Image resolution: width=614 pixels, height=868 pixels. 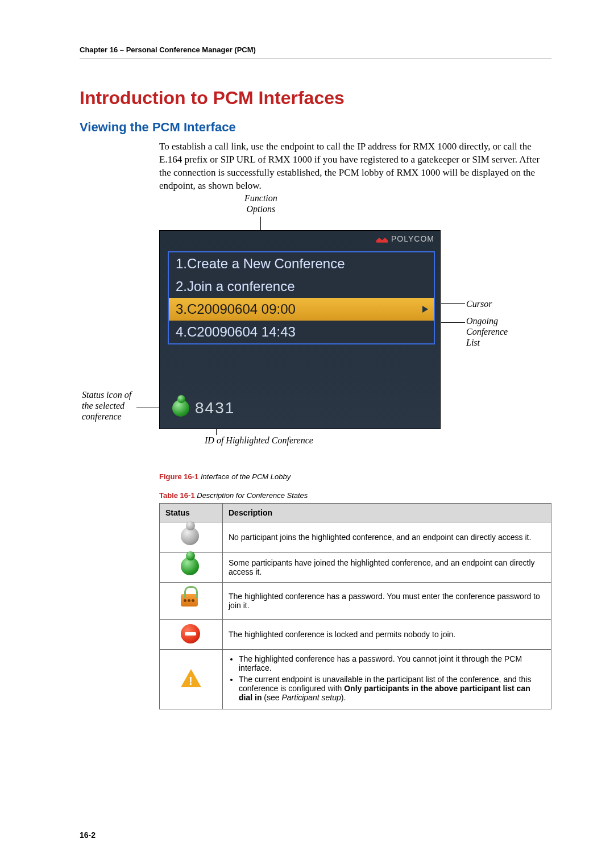 What do you see at coordinates (316, 52) in the screenshot?
I see `chapter-header: Chapter 16 – Personal Conference Manager…` at bounding box center [316, 52].